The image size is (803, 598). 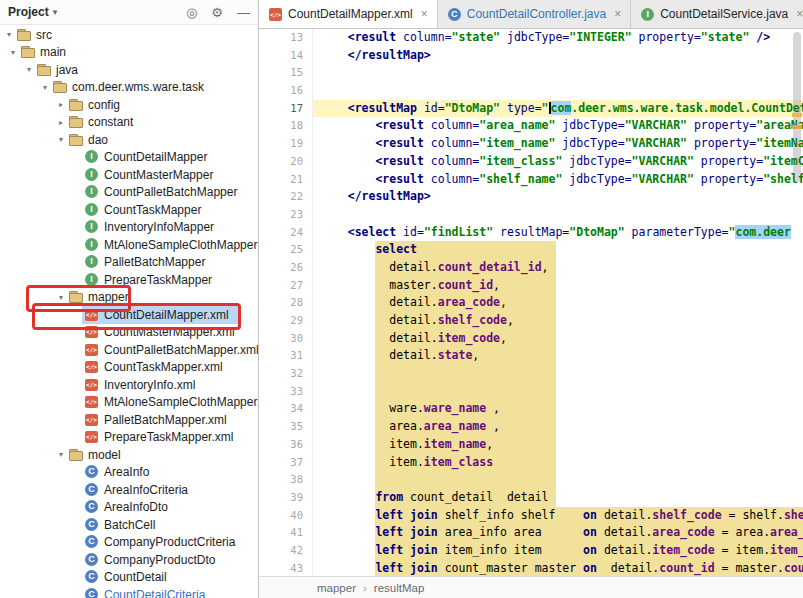 I want to click on tab-countdetailservice-java: CountDetailService.java×, so click(x=717, y=14).